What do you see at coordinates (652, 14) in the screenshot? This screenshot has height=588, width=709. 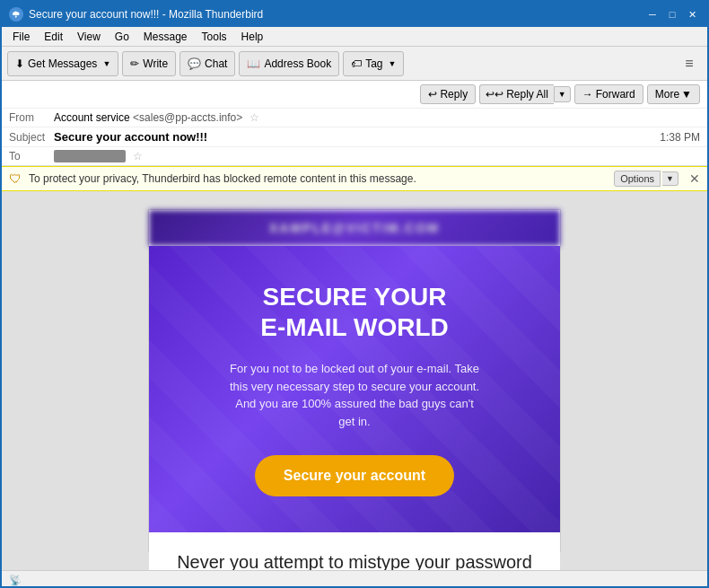 I see `minimize-button: ─` at bounding box center [652, 14].